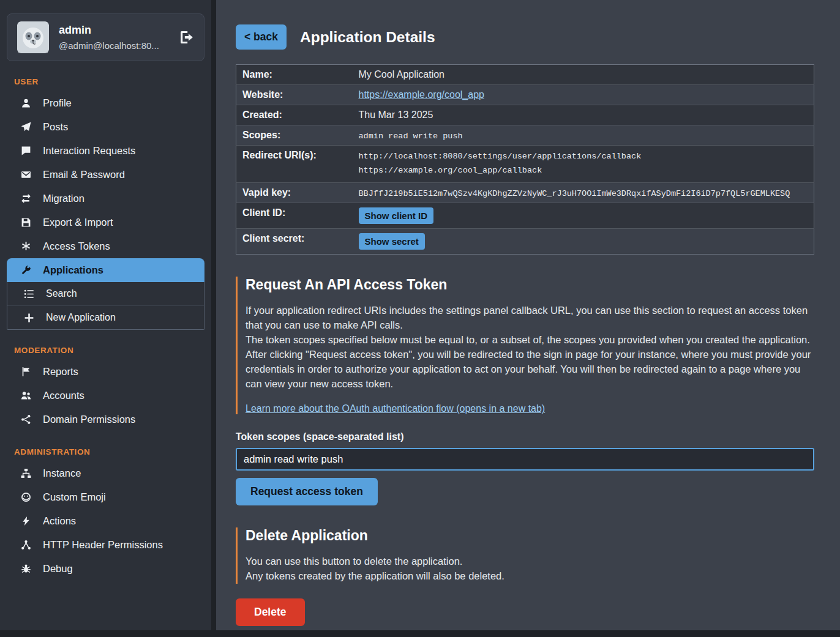  I want to click on sidebar-item-new-application: New Application, so click(105, 317).